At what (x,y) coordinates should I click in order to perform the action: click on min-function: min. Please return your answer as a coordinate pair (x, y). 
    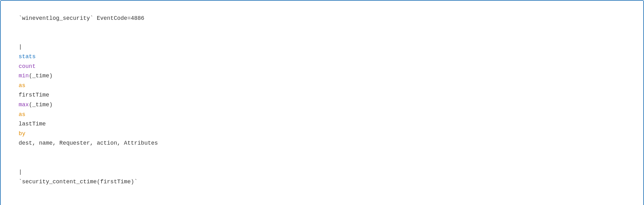
    Looking at the image, I should click on (24, 76).